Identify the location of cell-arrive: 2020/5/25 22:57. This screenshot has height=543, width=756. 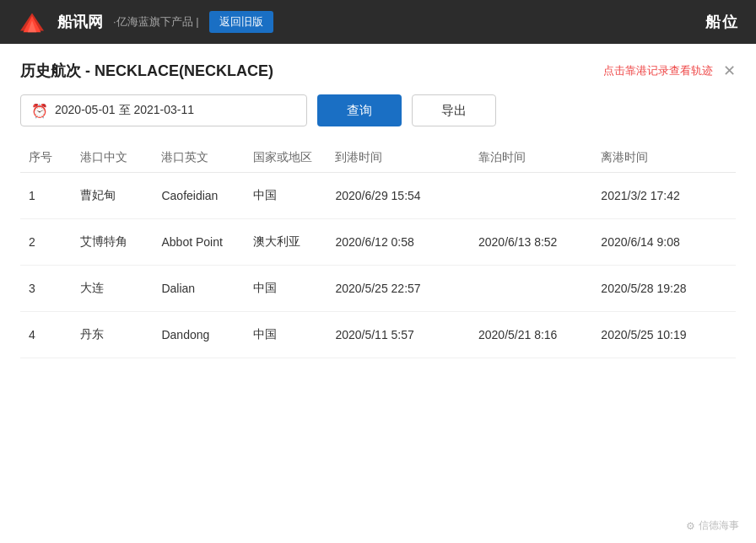
(398, 288).